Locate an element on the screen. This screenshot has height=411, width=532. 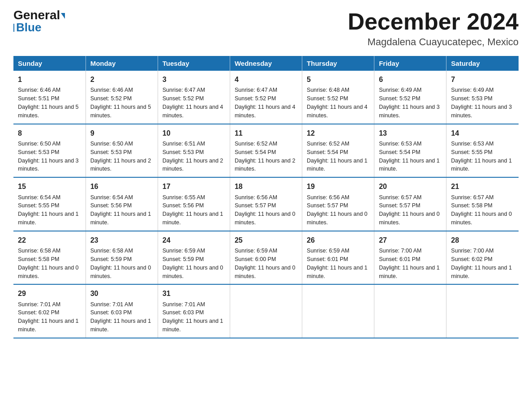
calendar-week-row: 15Sunrise: 6:54 AMSunset: 5:55 PMDayligh… is located at coordinates (266, 204).